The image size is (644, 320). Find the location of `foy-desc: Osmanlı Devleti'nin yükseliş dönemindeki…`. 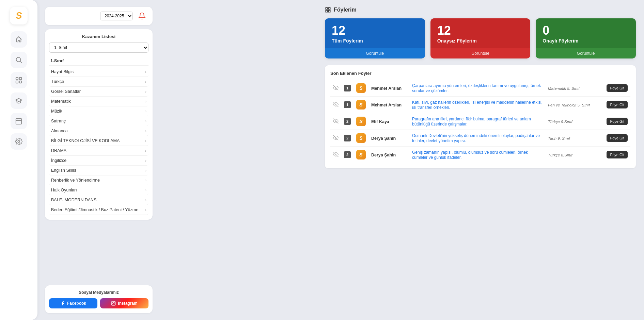

foy-desc: Osmanlı Devleti'nin yükseliş dönemindeki… is located at coordinates (476, 138).